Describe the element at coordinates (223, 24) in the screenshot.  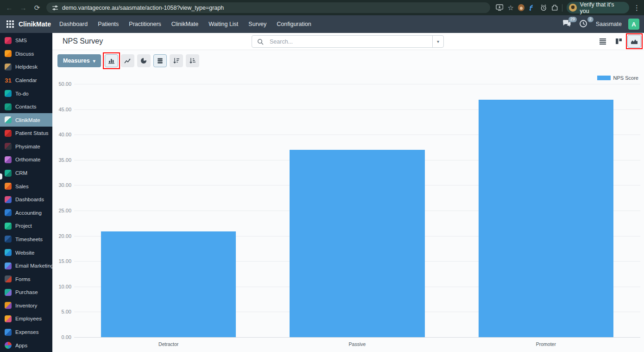
I see `nav-item-waiting-list: Waiting List` at that location.